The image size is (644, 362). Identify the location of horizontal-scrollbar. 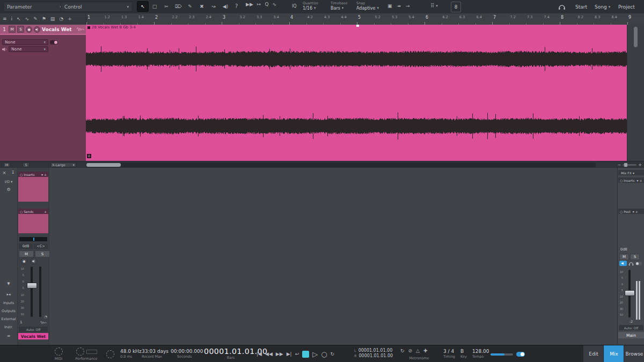
(341, 165).